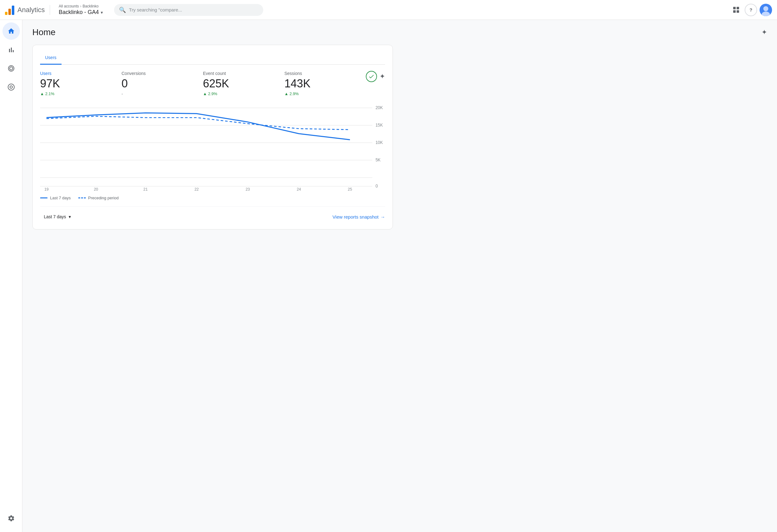 The image size is (777, 532). I want to click on chart-legend: Last 7 days Preceding period, so click(213, 198).